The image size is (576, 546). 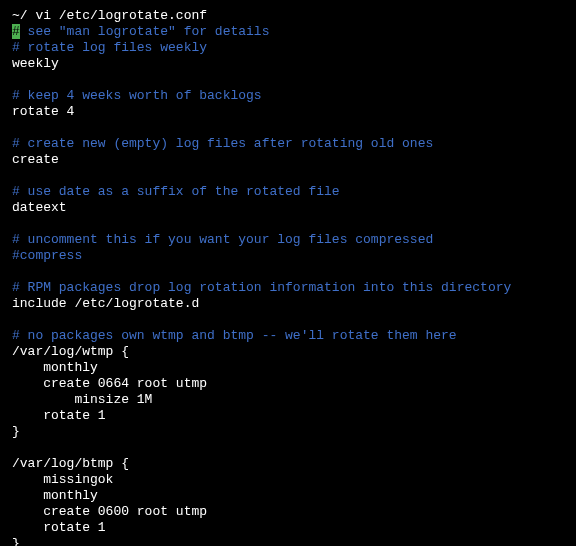 What do you see at coordinates (288, 48) in the screenshot?
I see `file-line: # rotate log files weekly` at bounding box center [288, 48].